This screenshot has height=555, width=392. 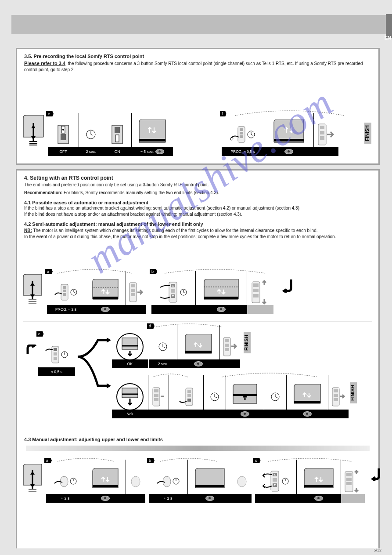 I want to click on hand-press-up-icon, so click(x=52, y=355).